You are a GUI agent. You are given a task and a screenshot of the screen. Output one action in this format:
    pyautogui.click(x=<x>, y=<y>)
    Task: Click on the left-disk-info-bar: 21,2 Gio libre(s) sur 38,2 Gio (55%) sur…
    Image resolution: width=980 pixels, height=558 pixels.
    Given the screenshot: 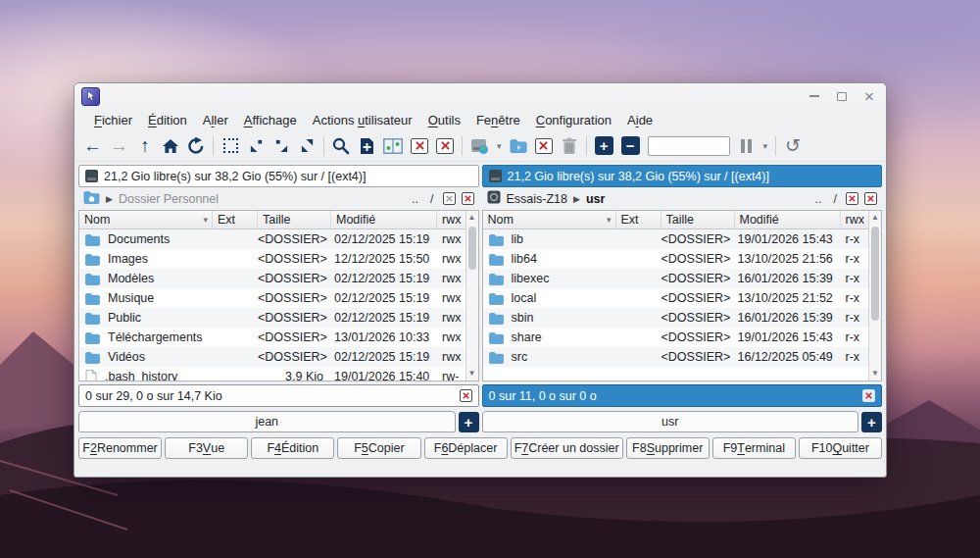 What is the action you would take?
    pyautogui.click(x=278, y=177)
    